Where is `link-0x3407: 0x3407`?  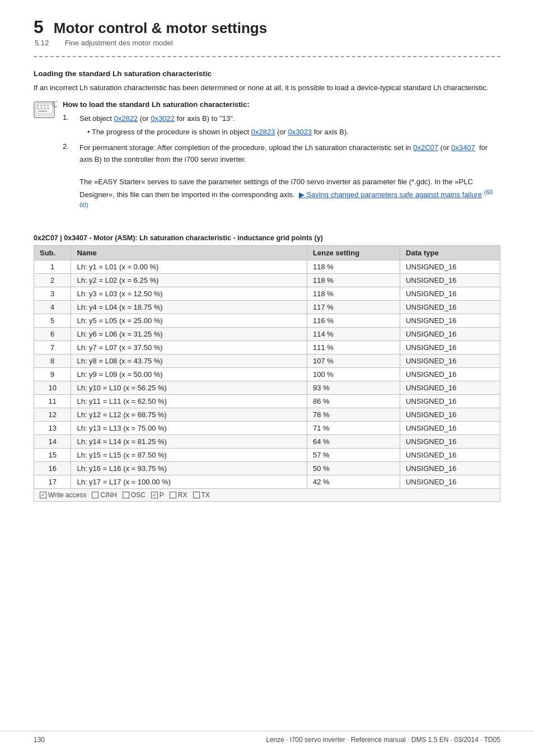 link-0x3407: 0x3407 is located at coordinates (463, 148).